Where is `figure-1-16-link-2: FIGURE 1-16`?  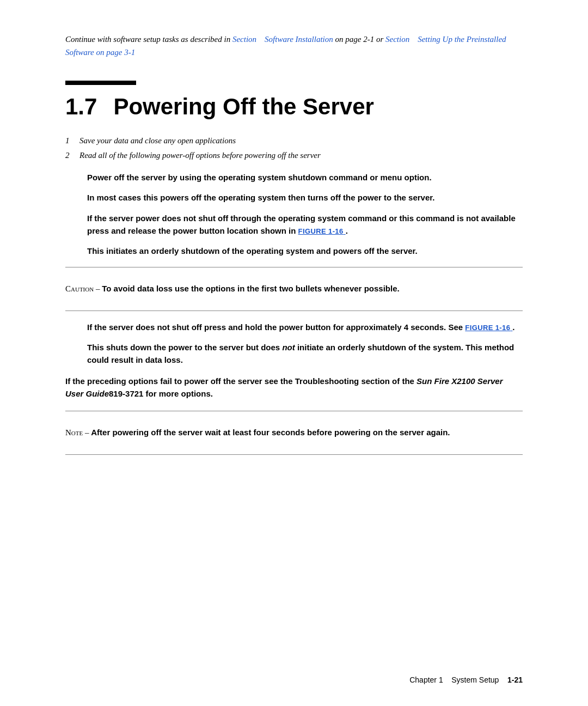
figure-1-16-link-2: FIGURE 1-16 is located at coordinates (489, 328).